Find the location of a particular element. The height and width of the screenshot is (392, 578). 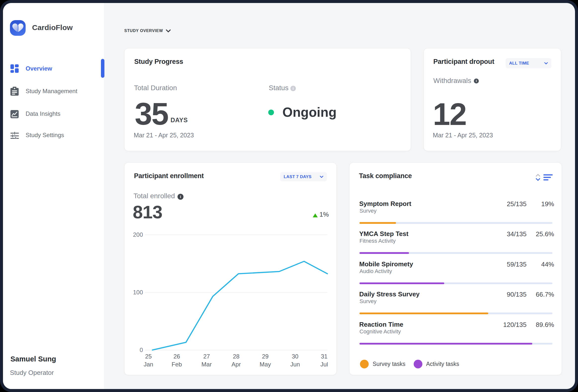

svg-text: 31 is located at coordinates (324, 356).